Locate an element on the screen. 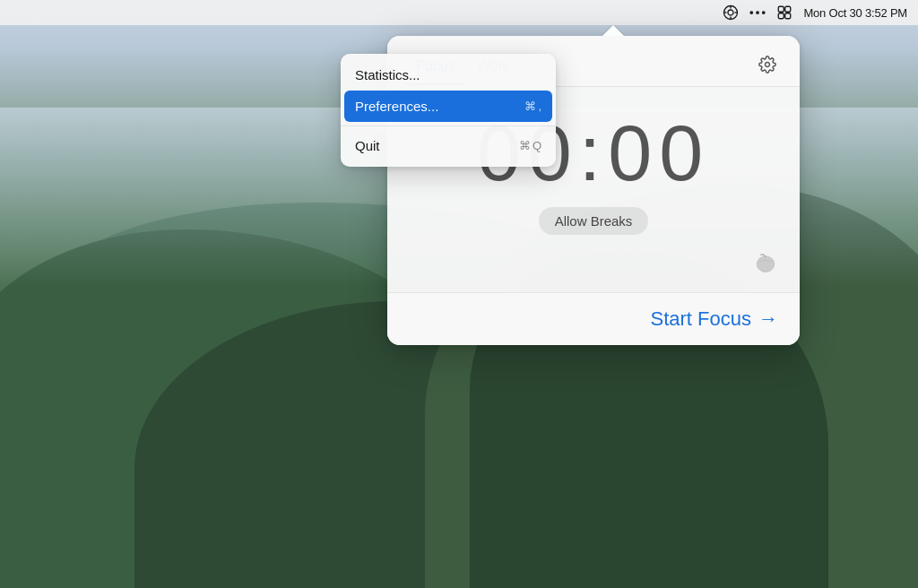 This screenshot has height=588, width=918. timer-area-footer is located at coordinates (593, 262).